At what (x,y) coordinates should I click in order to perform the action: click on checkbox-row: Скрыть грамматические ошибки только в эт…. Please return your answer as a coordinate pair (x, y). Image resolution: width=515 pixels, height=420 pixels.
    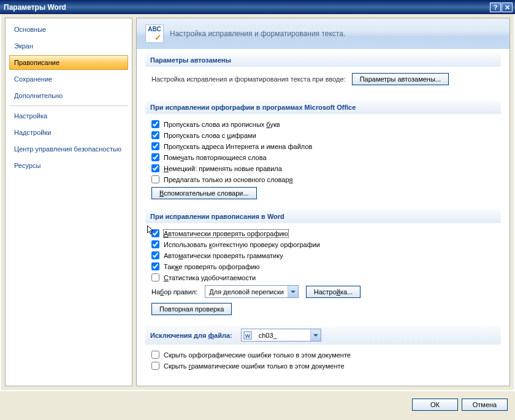
    Looking at the image, I should click on (326, 365).